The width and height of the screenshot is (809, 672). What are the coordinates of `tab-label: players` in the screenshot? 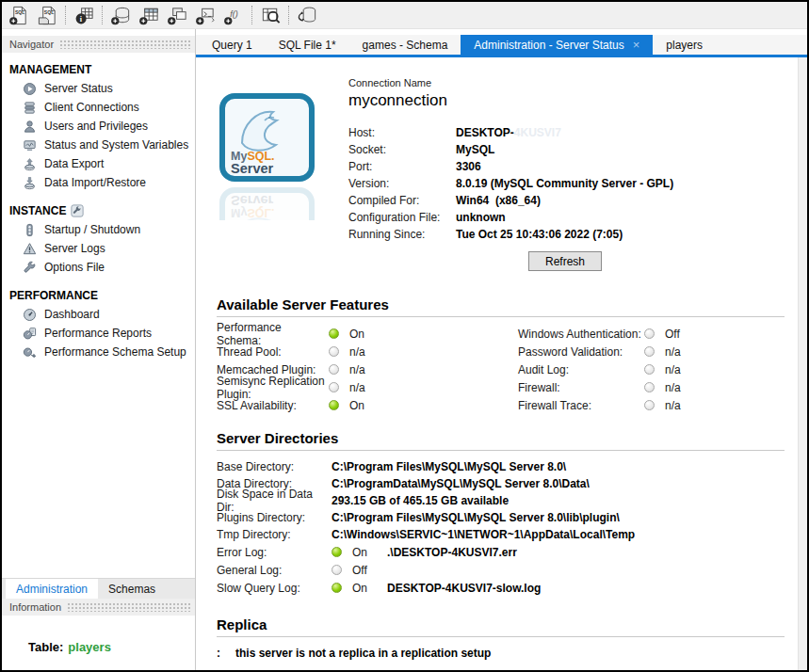 It's located at (684, 45).